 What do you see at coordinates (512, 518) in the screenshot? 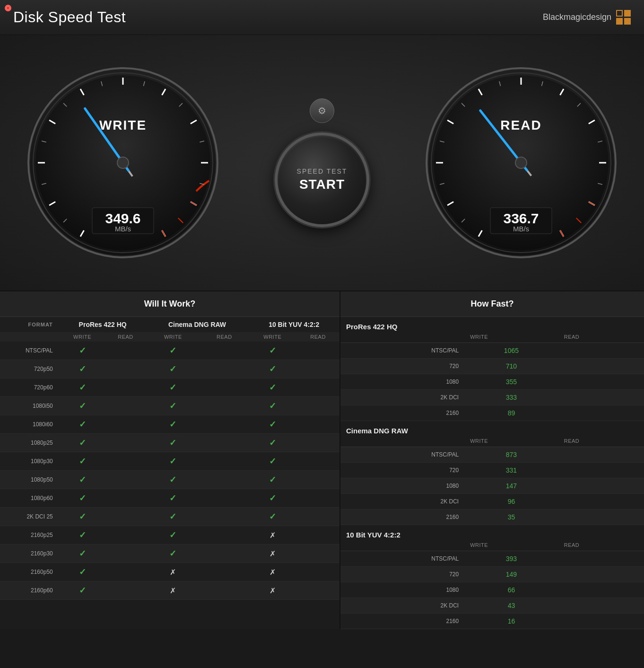
I see `speed-write-val: 35` at bounding box center [512, 518].